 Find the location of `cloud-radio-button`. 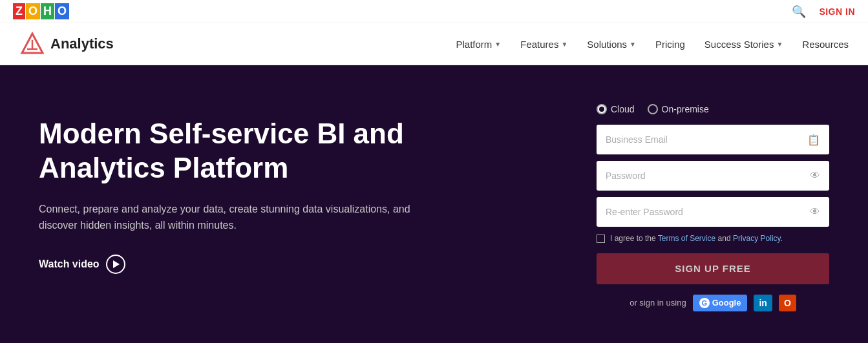

cloud-radio-button is located at coordinates (602, 109).